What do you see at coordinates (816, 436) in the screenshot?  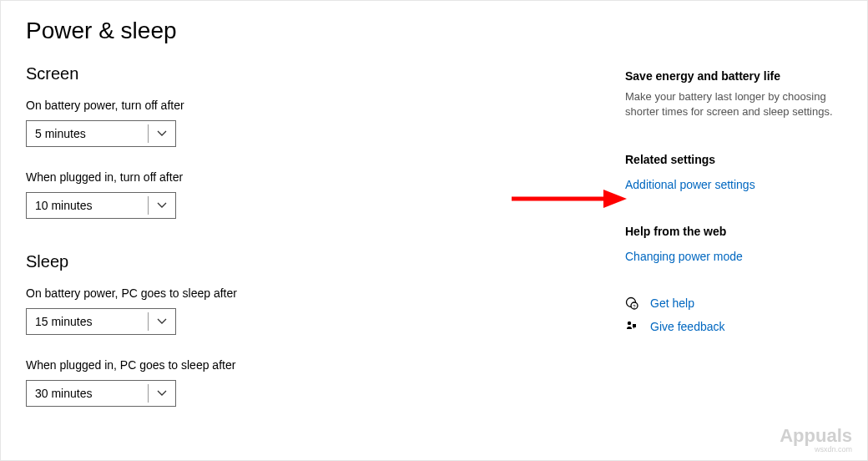 I see `watermark-logo: Appuals` at bounding box center [816, 436].